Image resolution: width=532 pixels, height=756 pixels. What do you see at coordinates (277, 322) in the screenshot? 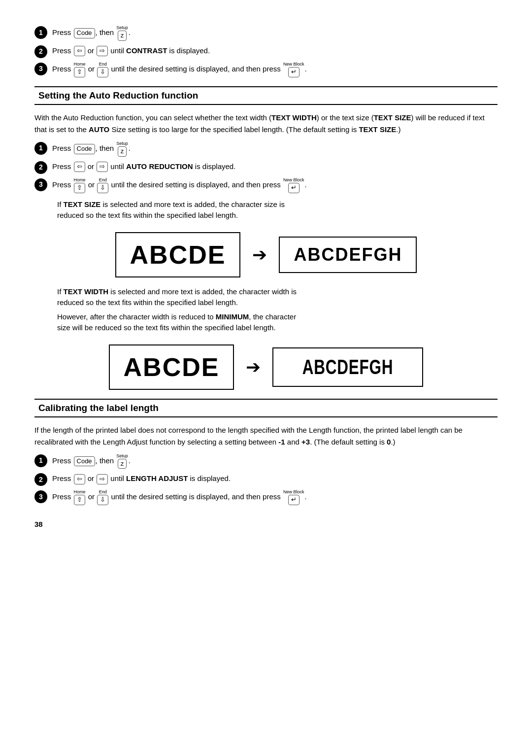
I see `note-text-width-2: However, after the character width is re…` at bounding box center [277, 322].